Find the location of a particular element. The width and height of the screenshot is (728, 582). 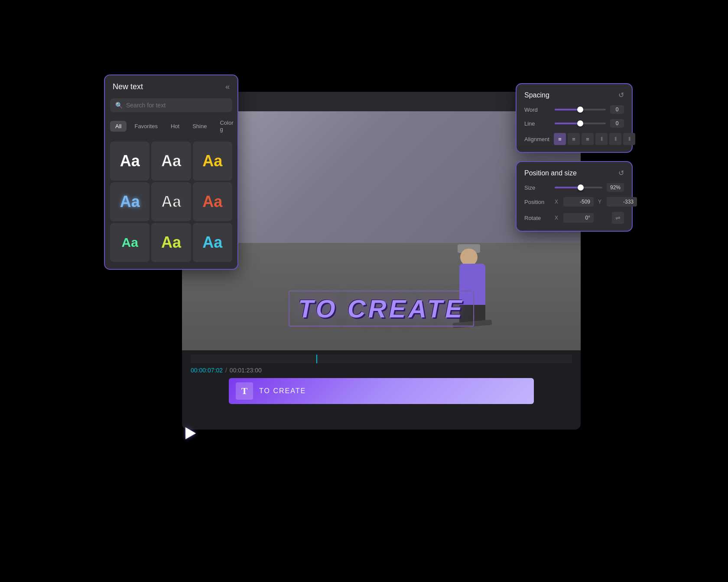

line-slider-thumb is located at coordinates (580, 123).